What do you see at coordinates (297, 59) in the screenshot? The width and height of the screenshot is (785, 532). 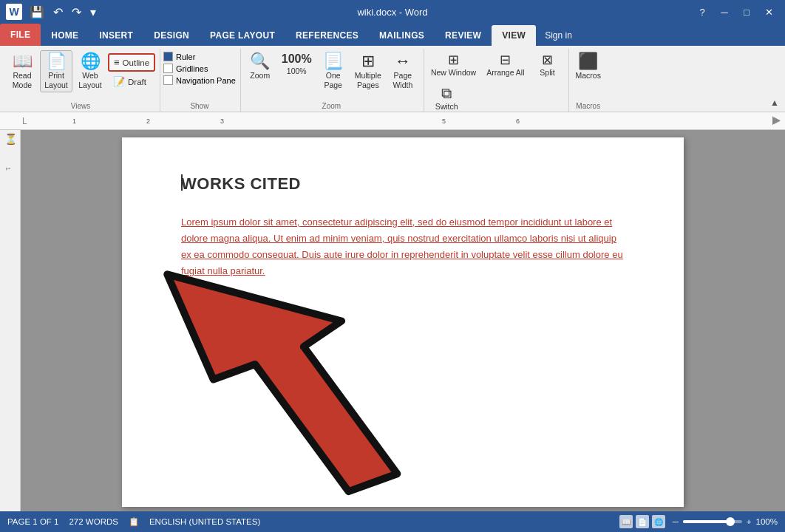 I see `100-percent-icon: 100%` at bounding box center [297, 59].